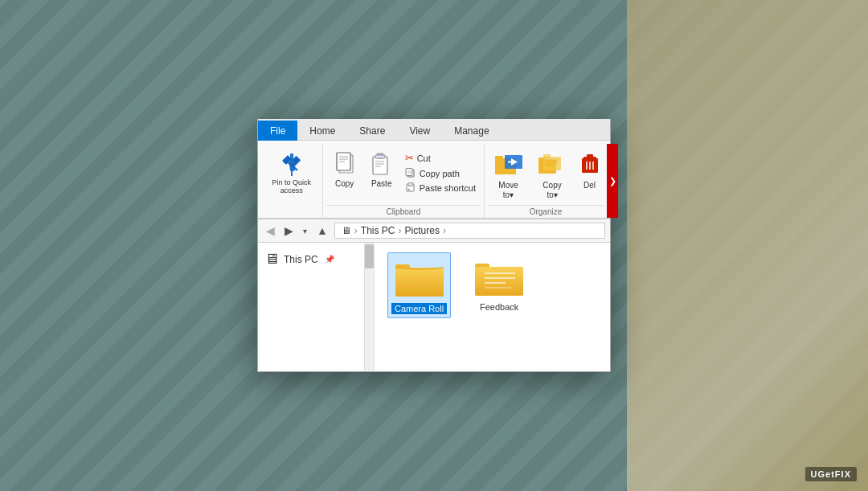 This screenshot has height=491, width=868. What do you see at coordinates (370, 256) in the screenshot?
I see `scrollbar-thumb` at bounding box center [370, 256].